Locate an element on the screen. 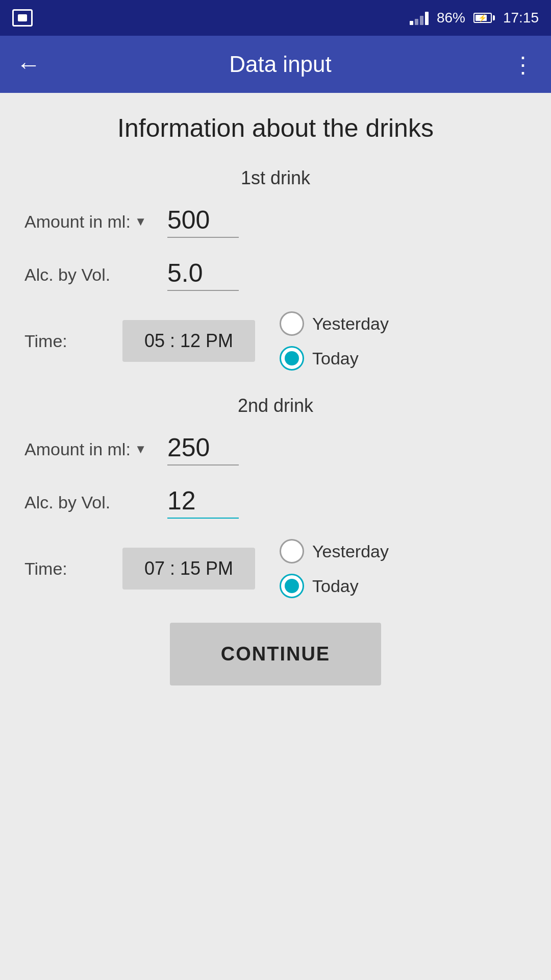  drink2-time-row: Time: 07 : 15 PM Yesterday Today is located at coordinates (276, 569).